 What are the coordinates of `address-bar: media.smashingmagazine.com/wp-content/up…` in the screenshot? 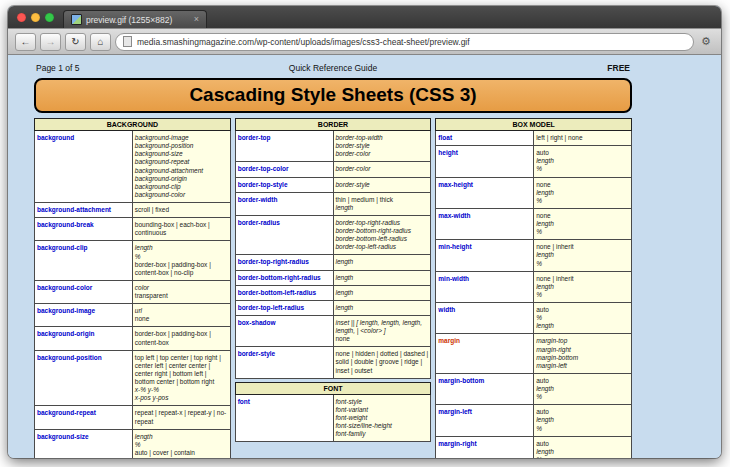 It's located at (404, 42).